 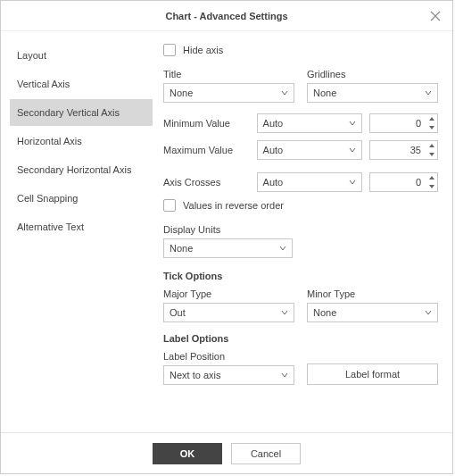 I want to click on sidebar-item-label: Alternative Text, so click(x=50, y=227).